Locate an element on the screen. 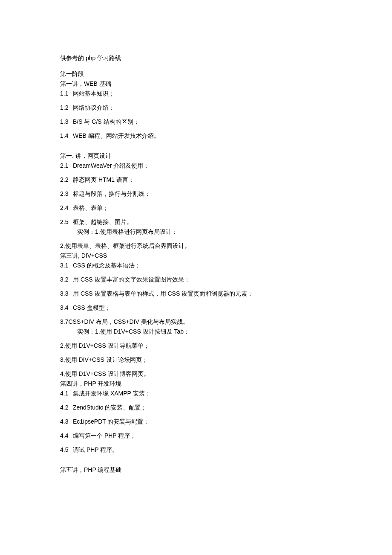  item-2-1: 2.1 DreamWeaVer 介绍及使用； is located at coordinates (196, 166).